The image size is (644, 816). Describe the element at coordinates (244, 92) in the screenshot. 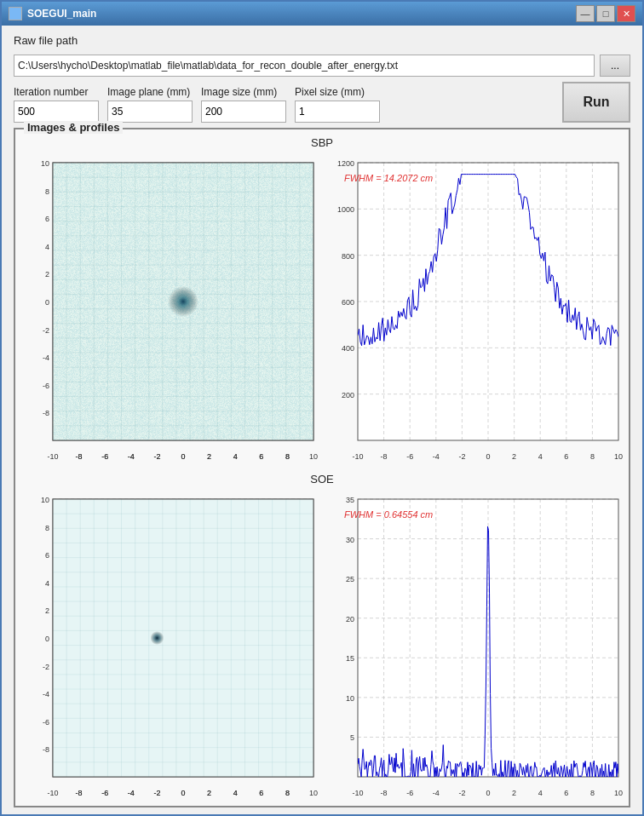

I see `image-size-label: Image size (mm)` at that location.